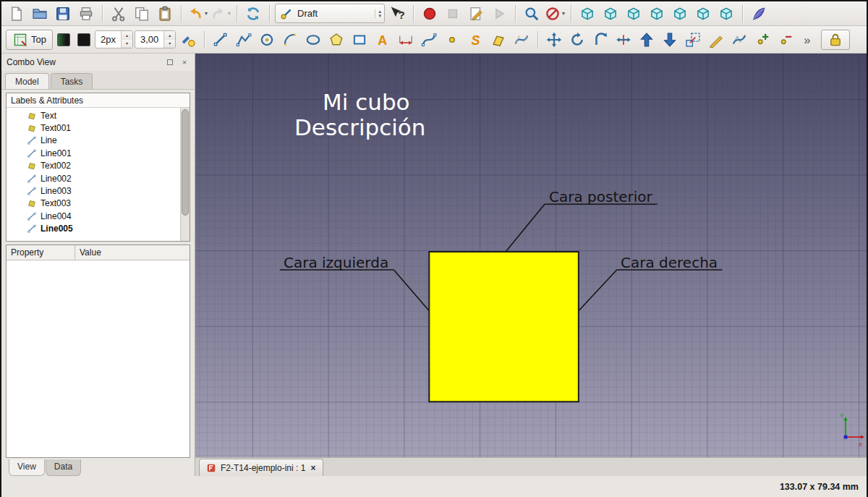 This screenshot has height=497, width=868. What do you see at coordinates (475, 40) in the screenshot?
I see `shapestring-icon` at bounding box center [475, 40].